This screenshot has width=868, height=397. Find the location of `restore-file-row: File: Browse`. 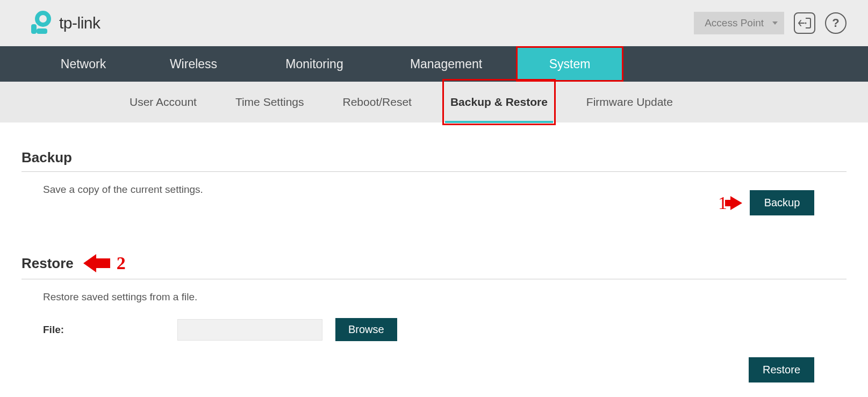

restore-file-row: File: Browse is located at coordinates (434, 330).